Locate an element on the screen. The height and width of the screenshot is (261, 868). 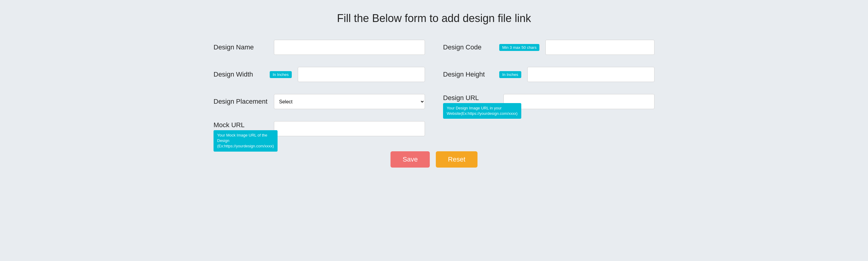
design-height-input is located at coordinates (591, 75).